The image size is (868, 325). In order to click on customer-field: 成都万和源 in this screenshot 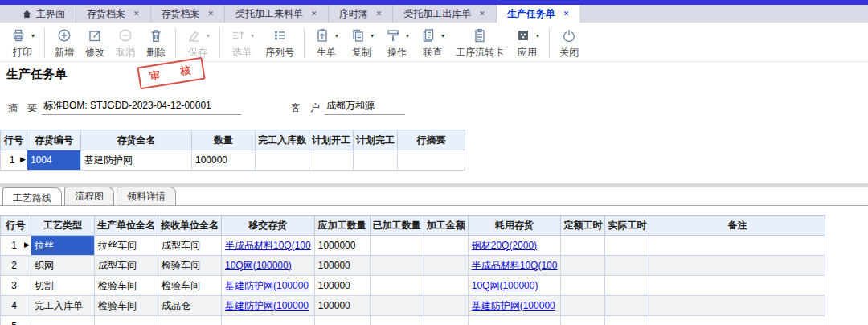, I will do `click(365, 107)`.